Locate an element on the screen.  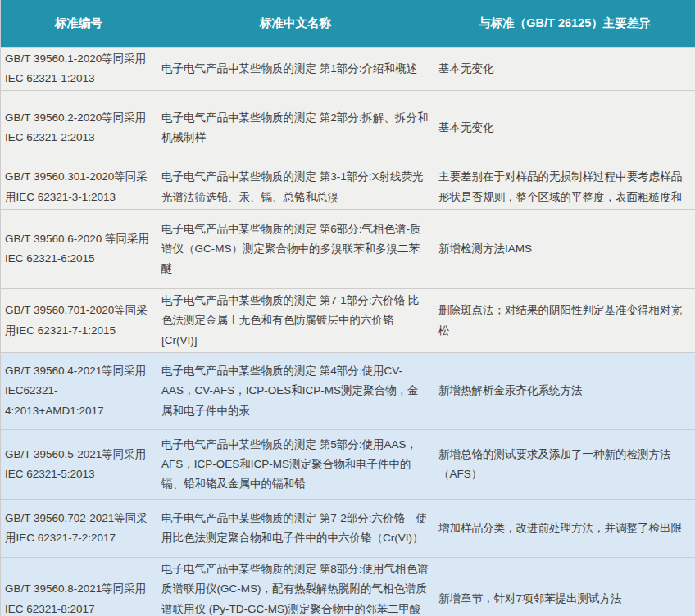
difference-cell: 增加样品分类，改进前处理方法，并调整了检出限 is located at coordinates (565, 528).